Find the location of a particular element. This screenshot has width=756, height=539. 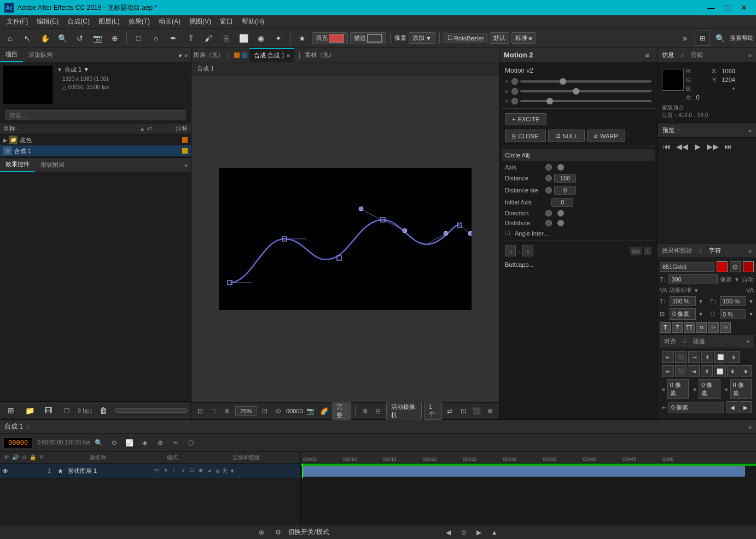

graph-editor-button: 📈 is located at coordinates (130, 443).